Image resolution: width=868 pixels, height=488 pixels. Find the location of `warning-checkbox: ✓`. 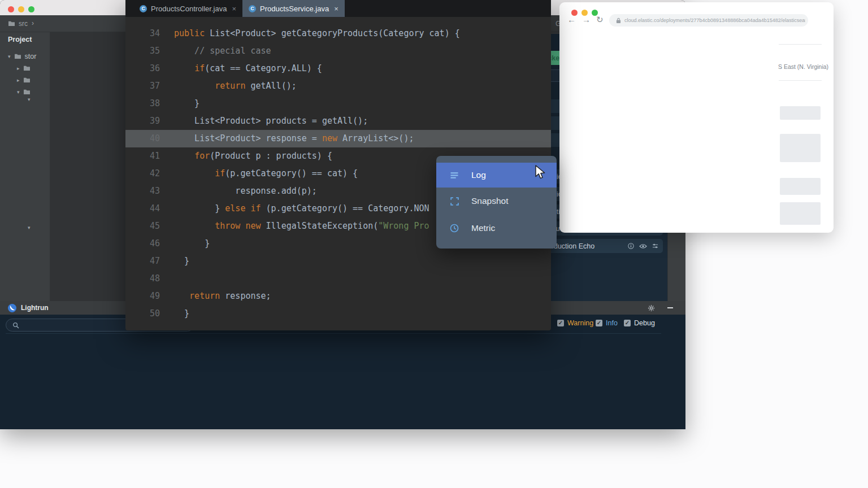

warning-checkbox: ✓ is located at coordinates (561, 323).